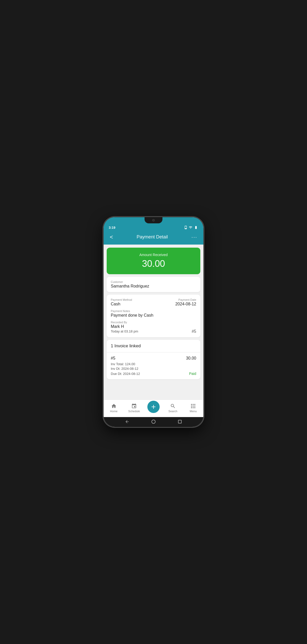 Image resolution: width=307 pixels, height=644 pixels. I want to click on schedule-icon, so click(134, 406).